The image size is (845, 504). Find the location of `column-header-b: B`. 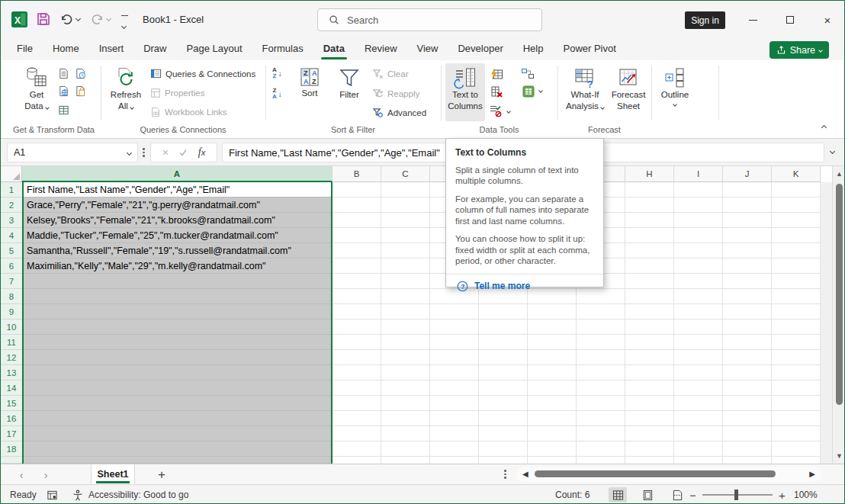

column-header-b: B is located at coordinates (357, 174).